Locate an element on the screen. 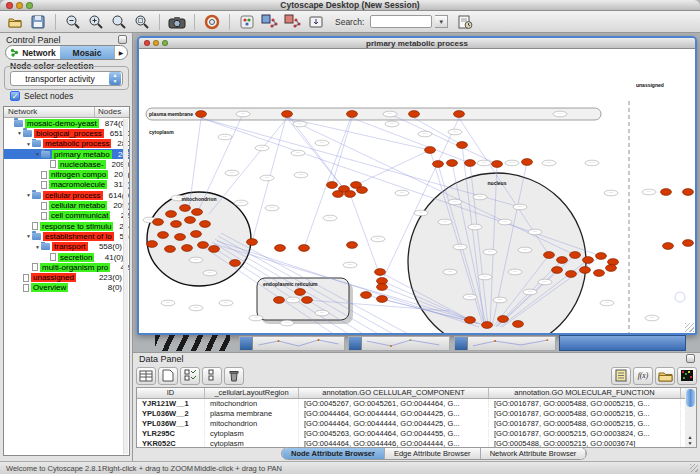  app-resize-grip is located at coordinates (694, 468).